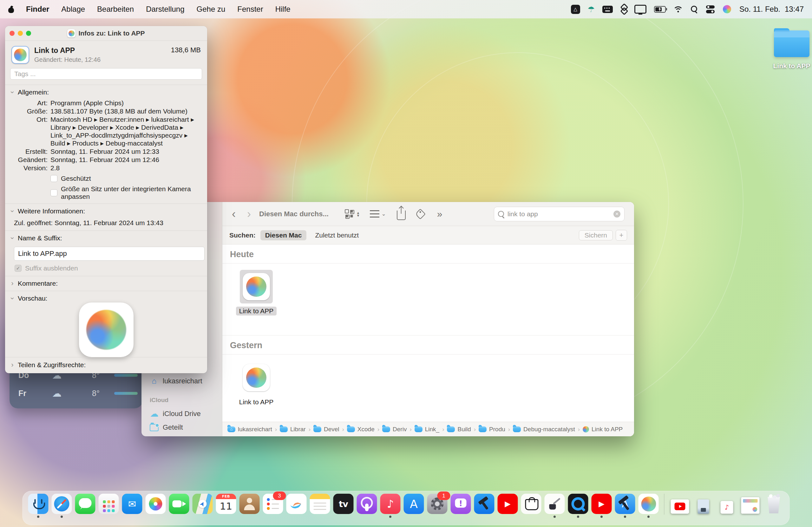 This screenshot has height=527, width=812. What do you see at coordinates (320, 506) in the screenshot?
I see `dock-notes` at bounding box center [320, 506].